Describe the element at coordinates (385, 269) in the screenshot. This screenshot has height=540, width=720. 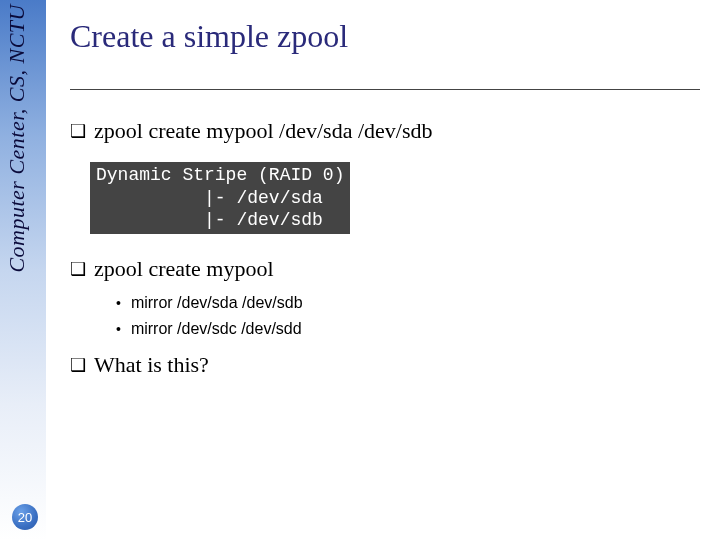
I see `bullet-item: ❑ zpool create mypool` at that location.